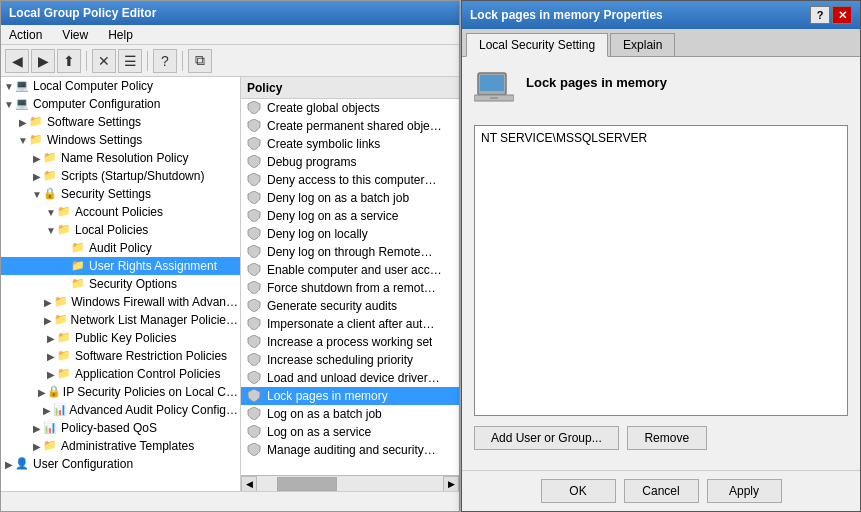 This screenshot has width=861, height=512. I want to click on policy-item-18: Log on as a service, so click(350, 432).